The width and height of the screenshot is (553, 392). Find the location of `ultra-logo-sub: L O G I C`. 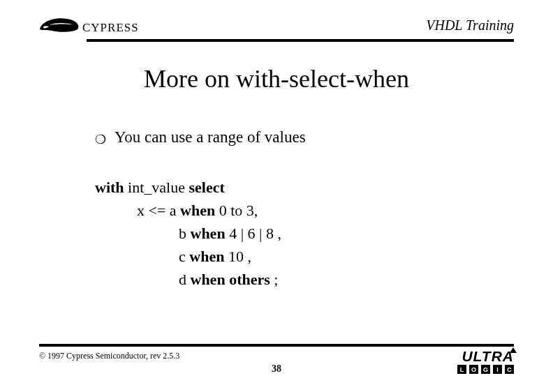

ultra-logo-sub: L O G I C is located at coordinates (486, 370).